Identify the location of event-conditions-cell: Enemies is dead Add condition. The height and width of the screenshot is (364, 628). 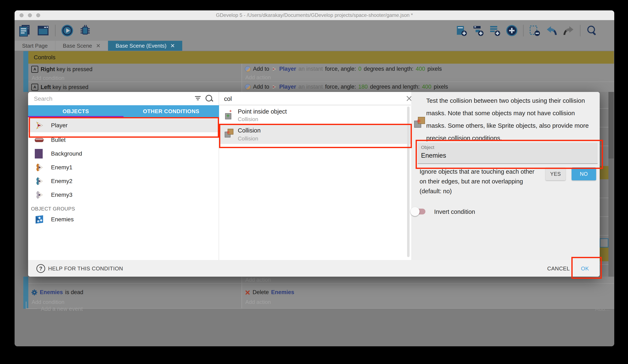
(135, 296).